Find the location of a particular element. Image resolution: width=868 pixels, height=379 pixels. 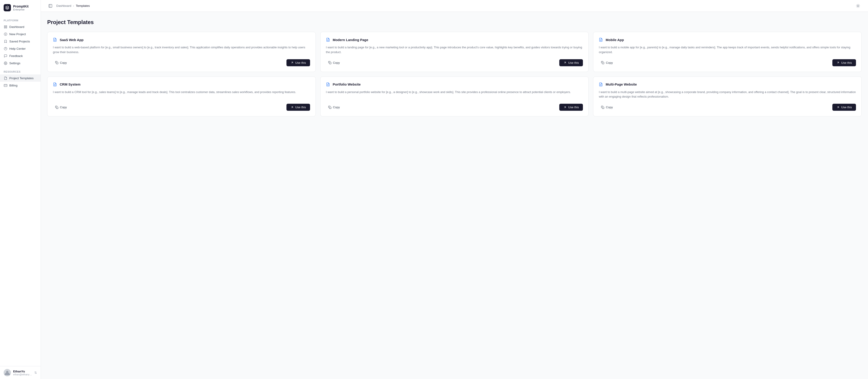

template-description: I want to build a mobile app for [e.g., … is located at coordinates (727, 50).